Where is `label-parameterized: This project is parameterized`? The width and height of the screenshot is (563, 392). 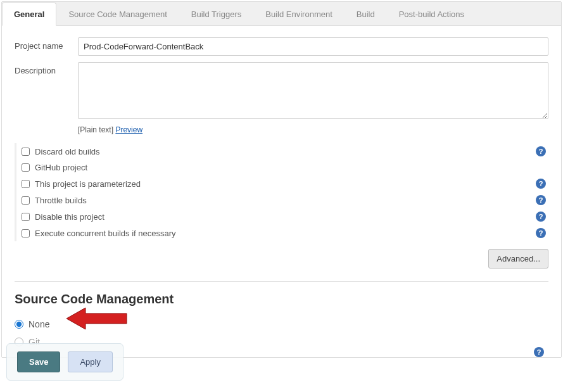 label-parameterized: This project is parameterized is located at coordinates (285, 184).